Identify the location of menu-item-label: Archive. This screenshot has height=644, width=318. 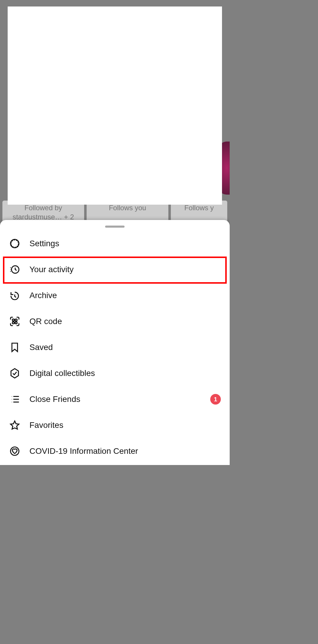
(43, 295).